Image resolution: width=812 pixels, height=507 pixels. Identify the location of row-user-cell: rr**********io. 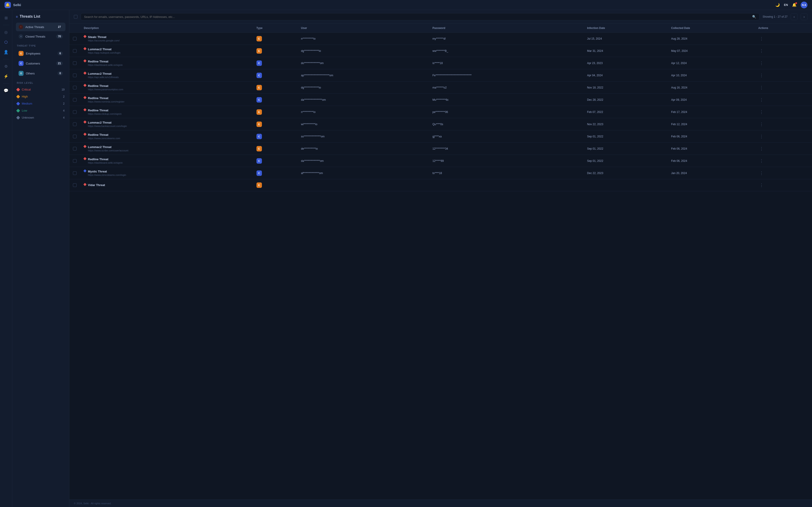
(363, 39).